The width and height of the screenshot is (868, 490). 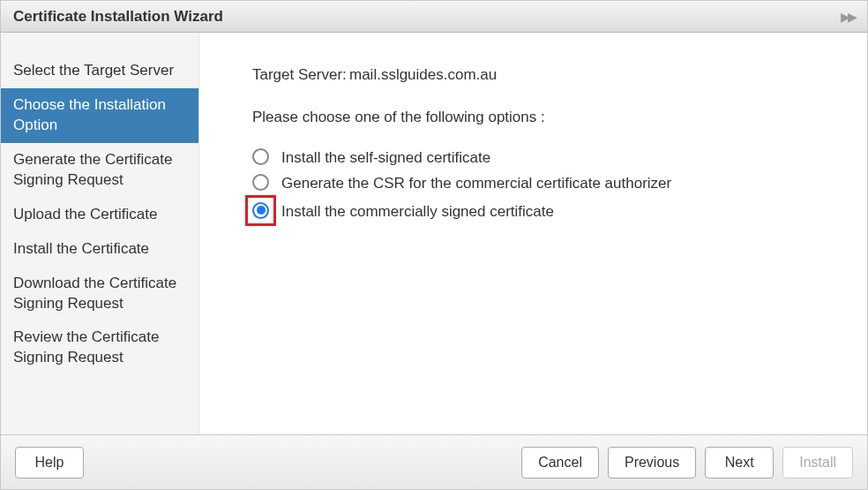 What do you see at coordinates (848, 17) in the screenshot?
I see `collapse-icon: ▶▶` at bounding box center [848, 17].